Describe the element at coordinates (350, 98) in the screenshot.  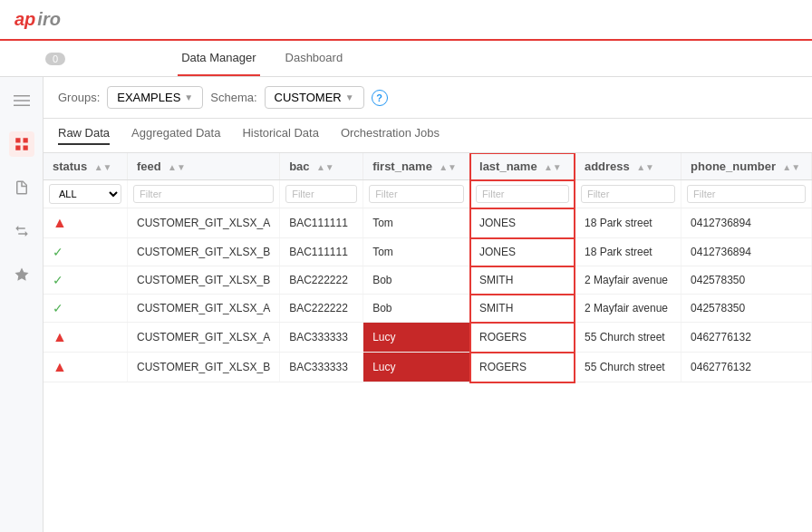
I see `schema-dropdown-arrow: ▼` at that location.